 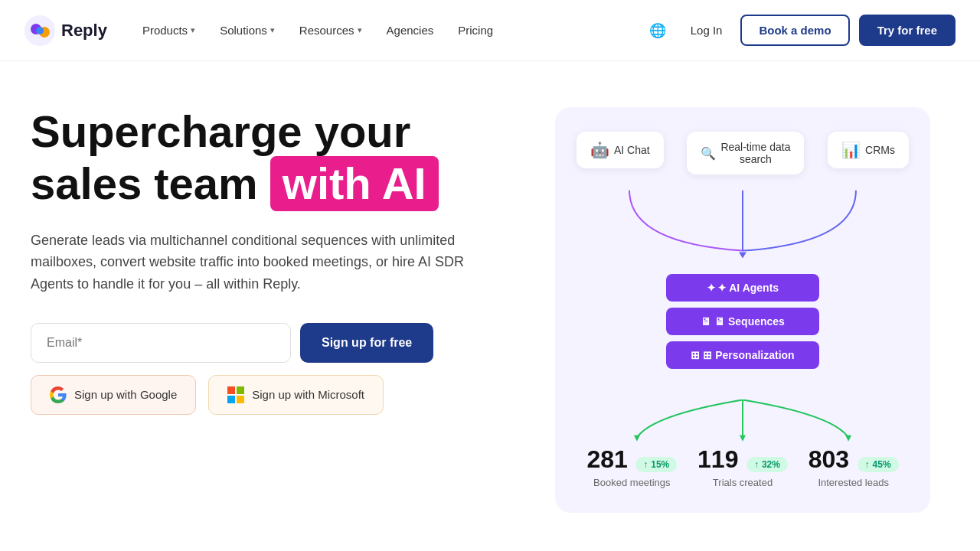 I want to click on stat-interested-leads: 803 ↑ 45% Interested leads, so click(x=854, y=467).